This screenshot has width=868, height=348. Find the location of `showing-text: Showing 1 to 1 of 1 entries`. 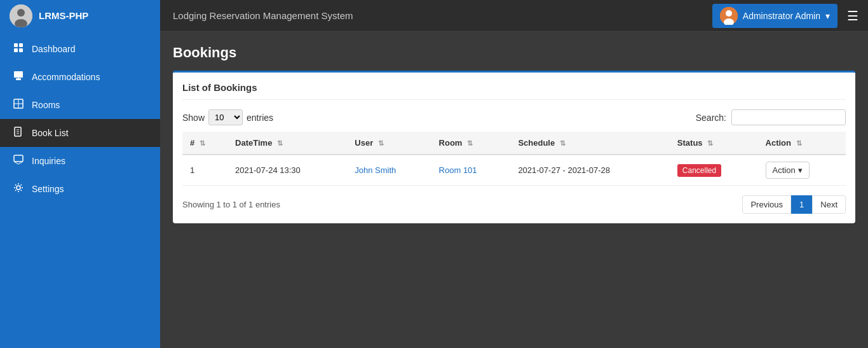

showing-text: Showing 1 to 1 of 1 entries is located at coordinates (231, 205).